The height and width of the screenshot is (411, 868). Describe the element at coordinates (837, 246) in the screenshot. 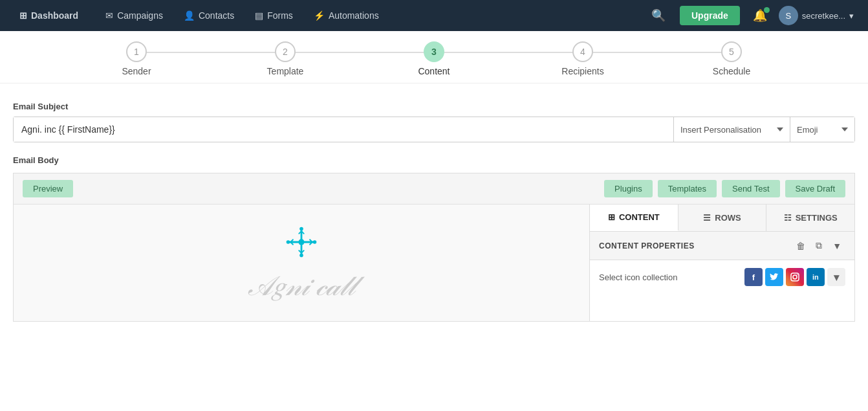

I see `expand-content-button: ▼` at that location.